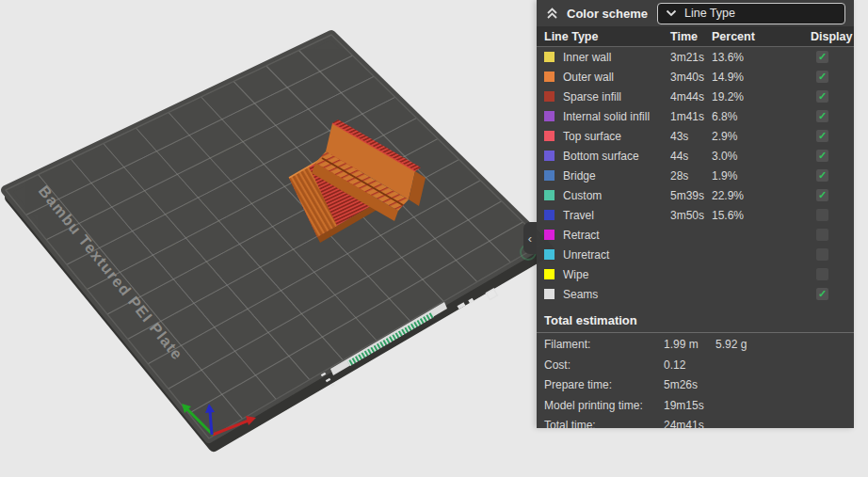 The width and height of the screenshot is (868, 477). Describe the element at coordinates (695, 156) in the screenshot. I see `line-type-row: Bottom surface44s3.0%✓` at that location.